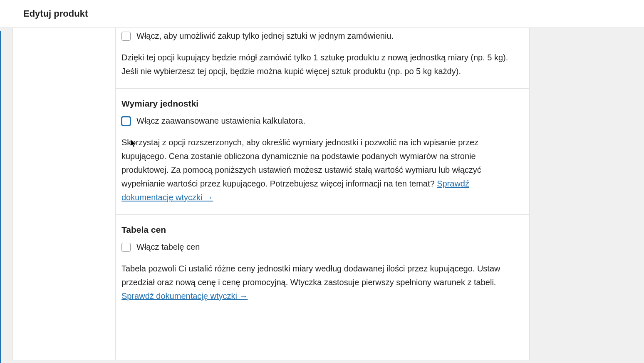  I want to click on unit-dimensions-description: Skorzystaj z opcji rozszerzonych, aby ok…, so click(322, 170).